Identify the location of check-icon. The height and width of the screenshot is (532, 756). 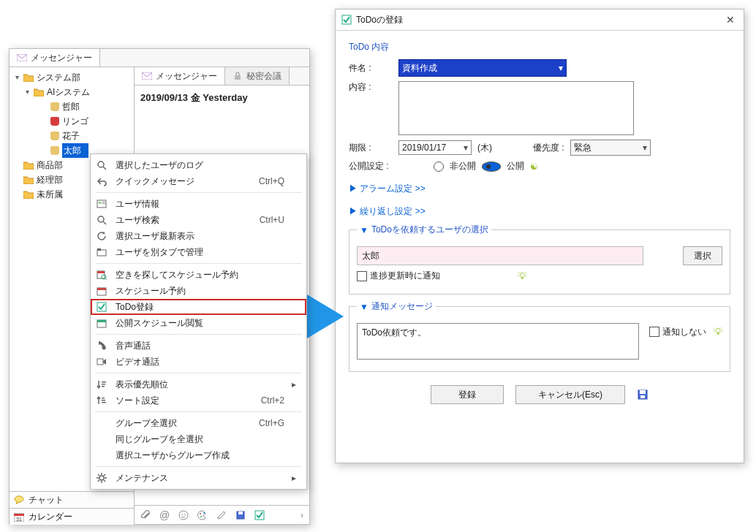
(102, 307).